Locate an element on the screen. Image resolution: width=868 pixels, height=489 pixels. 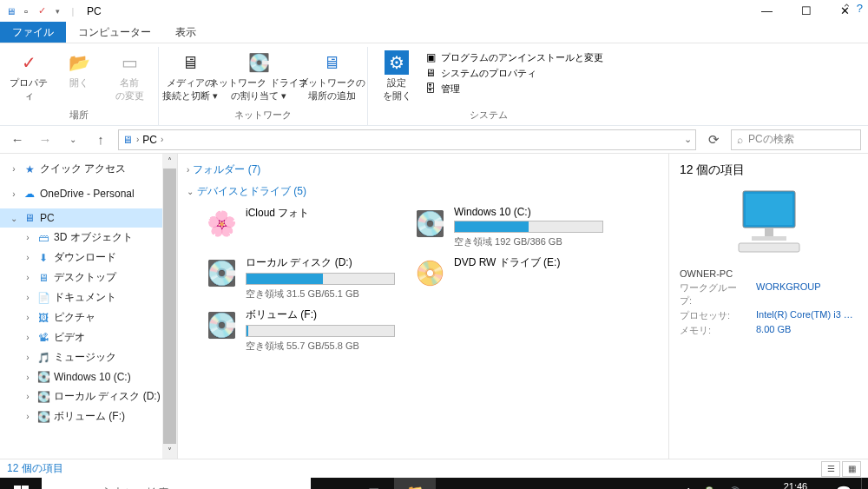
notifications-button: 💬 is located at coordinates (844, 483).